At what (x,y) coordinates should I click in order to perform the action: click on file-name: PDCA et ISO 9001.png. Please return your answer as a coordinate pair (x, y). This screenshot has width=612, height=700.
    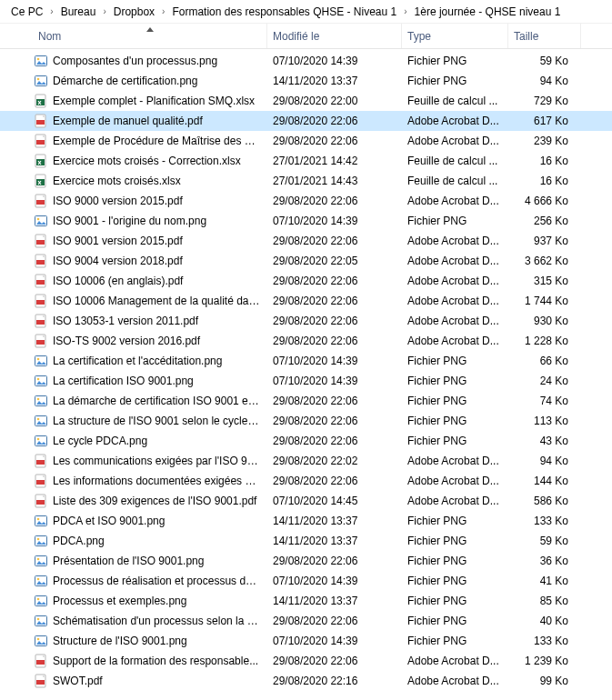
    Looking at the image, I should click on (160, 521).